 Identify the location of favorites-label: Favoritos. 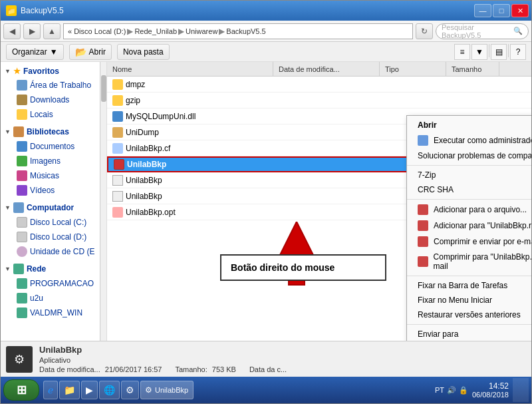
(41, 71).